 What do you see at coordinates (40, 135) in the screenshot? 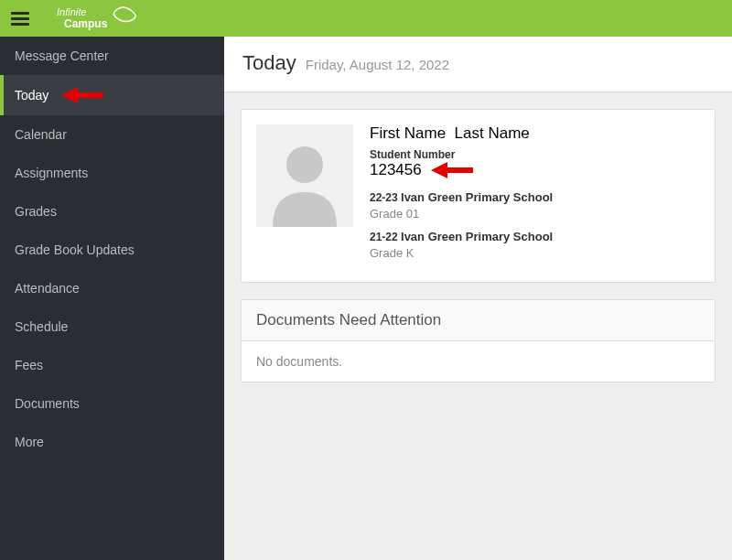
I see `sidebar-item-label: Calendar` at bounding box center [40, 135].